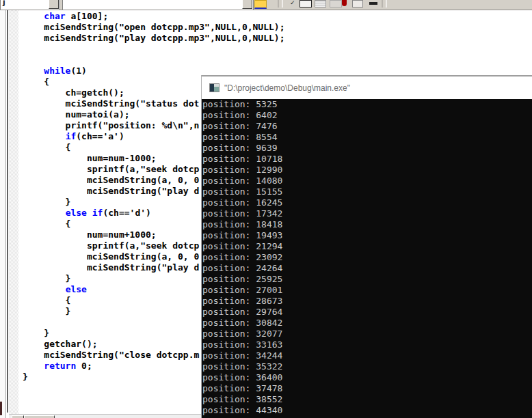 This screenshot has height=418, width=532. What do you see at coordinates (261, 4) in the screenshot?
I see `goto-icon` at bounding box center [261, 4].